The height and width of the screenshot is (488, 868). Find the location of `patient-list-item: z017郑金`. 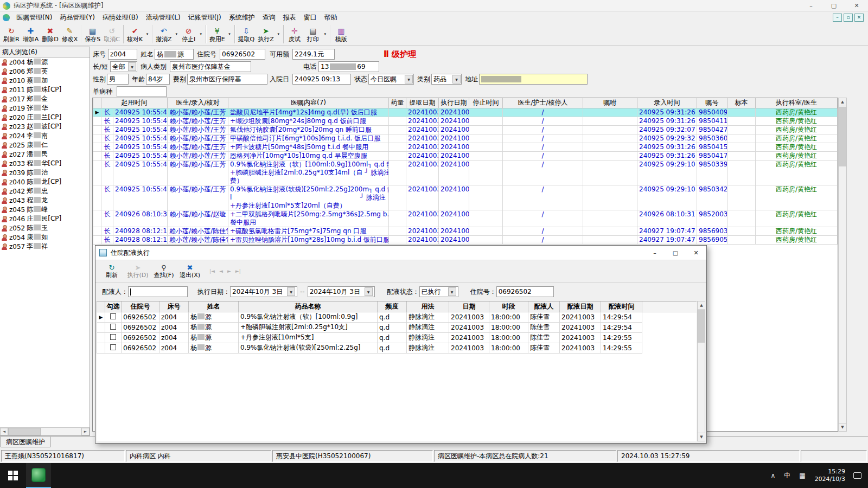

patient-list-item: z017郑金 is located at coordinates (44, 99).